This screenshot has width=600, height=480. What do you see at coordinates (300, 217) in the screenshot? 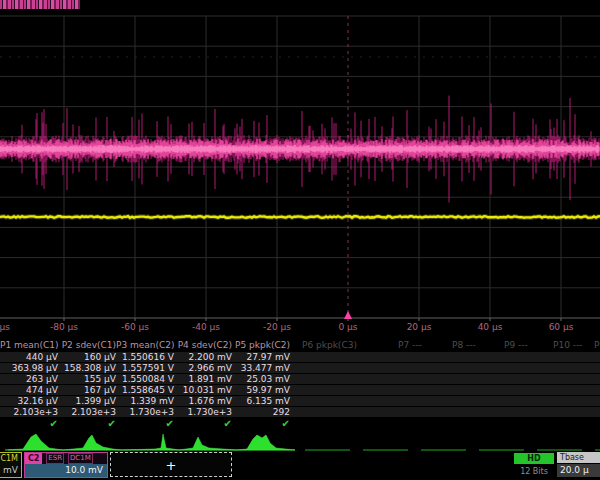
I see `c1-waveform` at bounding box center [300, 217].